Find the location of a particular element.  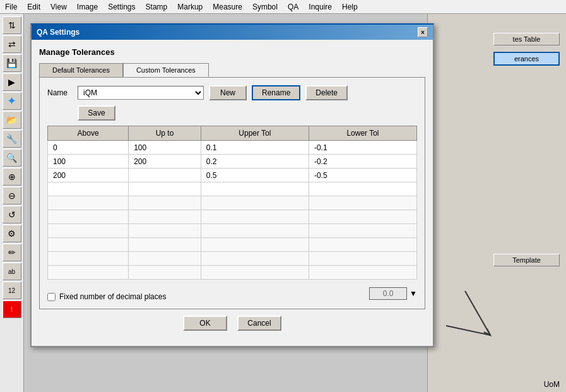

dialog-footer: OK Cancel is located at coordinates (232, 324).